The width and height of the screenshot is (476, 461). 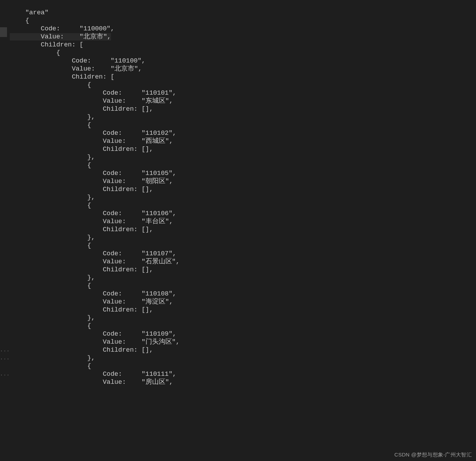 I want to click on code-line: Code: "110108",, so click(x=93, y=294).